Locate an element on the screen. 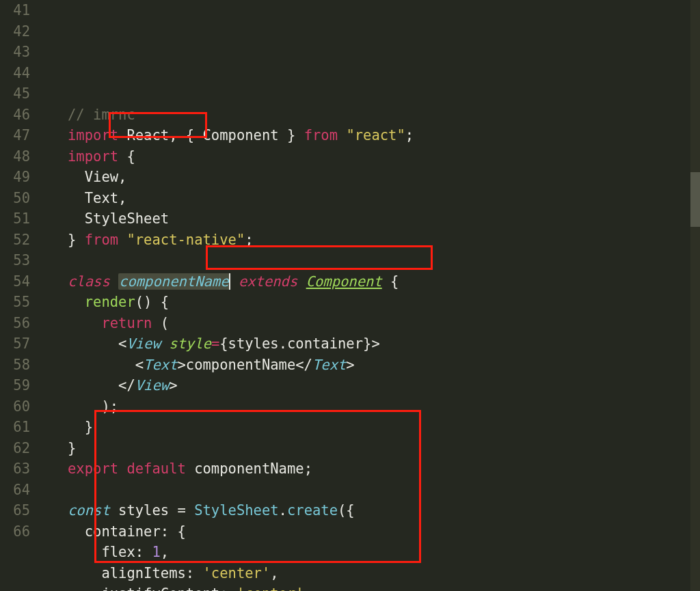  token-typeU: Component is located at coordinates (345, 281).